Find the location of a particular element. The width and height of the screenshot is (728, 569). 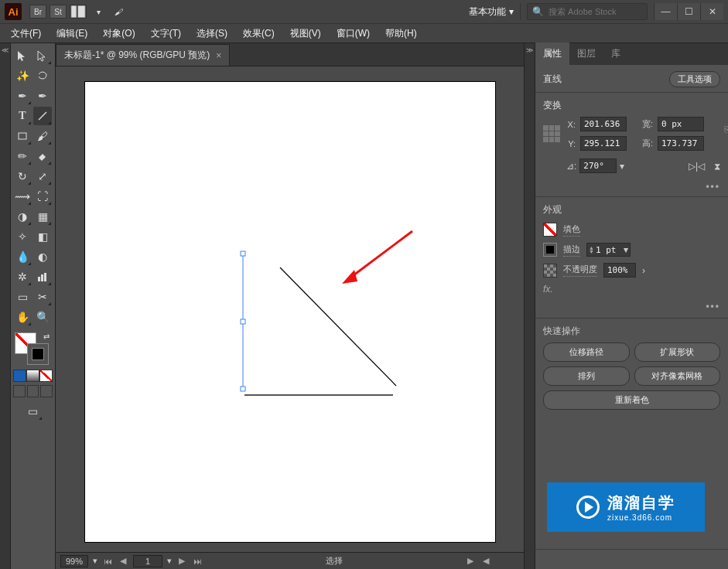

zoom-tool: 🔍 is located at coordinates (43, 317).